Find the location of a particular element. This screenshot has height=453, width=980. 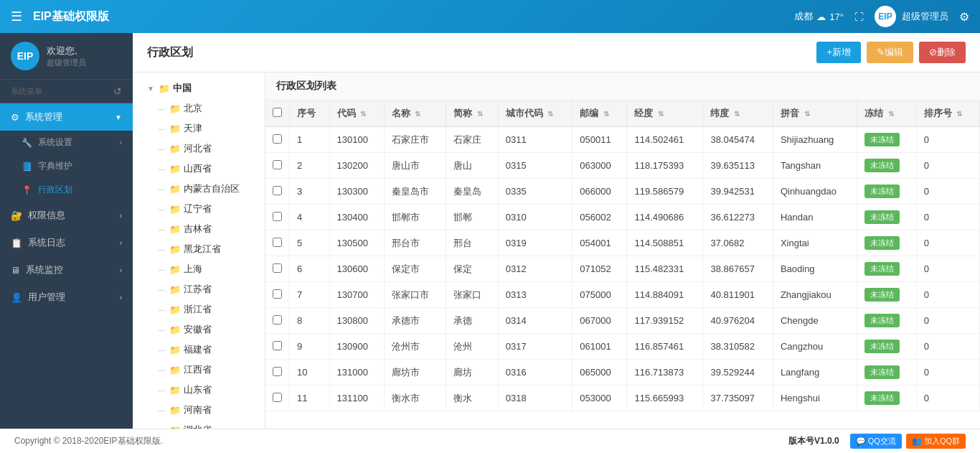

cell-lng: 114.508851 is located at coordinates (665, 243).